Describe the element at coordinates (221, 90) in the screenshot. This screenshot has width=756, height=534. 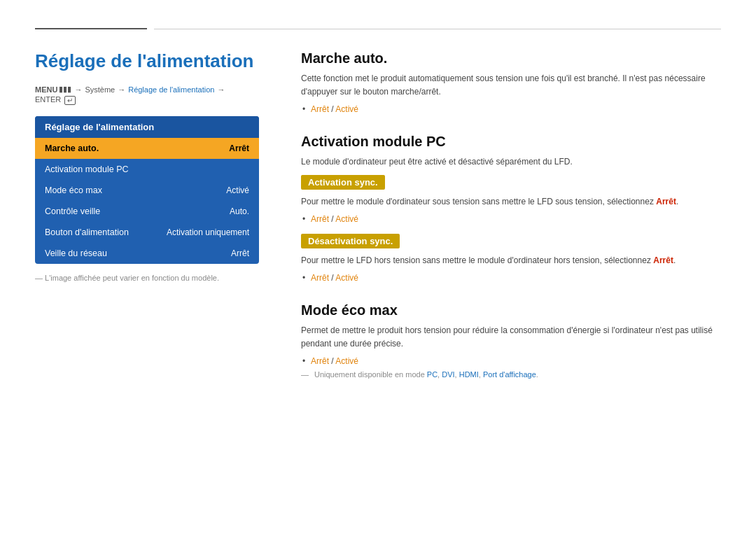
I see `breadcrumb-arrow3: →` at that location.